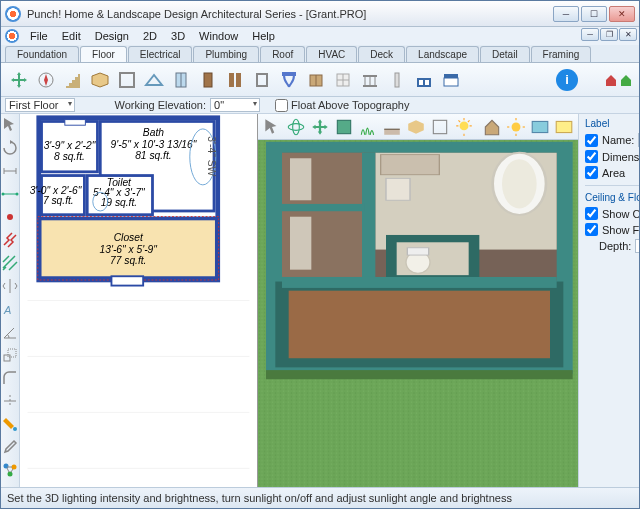 This screenshot has height=509, width=640. What do you see at coordinates (10, 286) in the screenshot?
I see `flip-tool-icon` at bounding box center [10, 286].